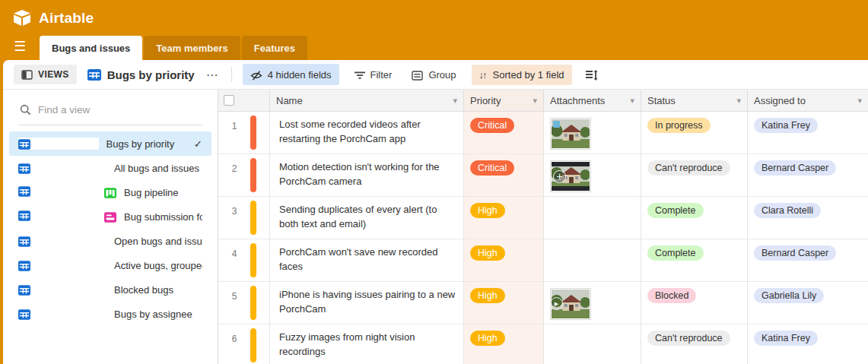 The height and width of the screenshot is (364, 868). What do you see at coordinates (434, 74) in the screenshot?
I see `group-button: Group` at bounding box center [434, 74].